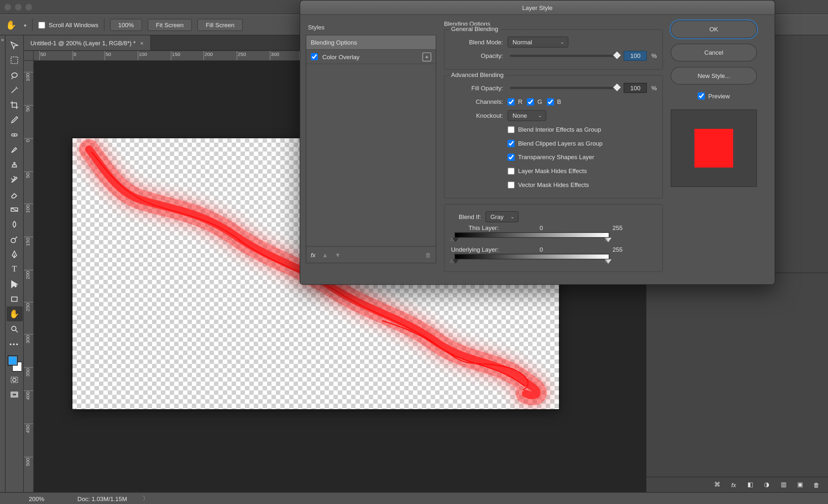 The height and width of the screenshot is (504, 828). What do you see at coordinates (371, 57) in the screenshot?
I see `style-row-color-overlay: Color Overlay +` at bounding box center [371, 57].